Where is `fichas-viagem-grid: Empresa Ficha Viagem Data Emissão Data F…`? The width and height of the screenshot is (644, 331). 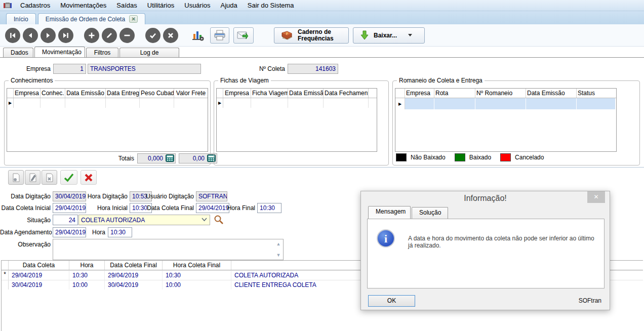
fichas-viagem-grid: Empresa Ficha Viagem Data Emissão Data F… is located at coordinates (297, 120).